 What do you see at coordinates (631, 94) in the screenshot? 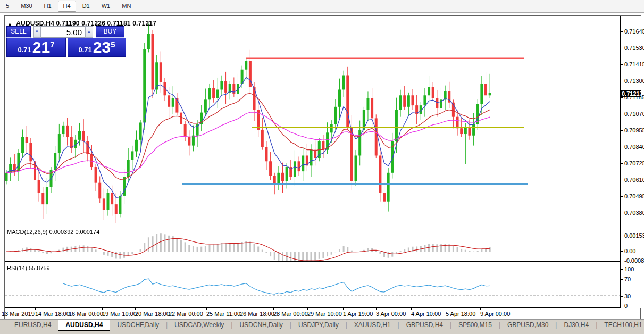
I see `current-price-badge: 0.71217` at bounding box center [631, 94].